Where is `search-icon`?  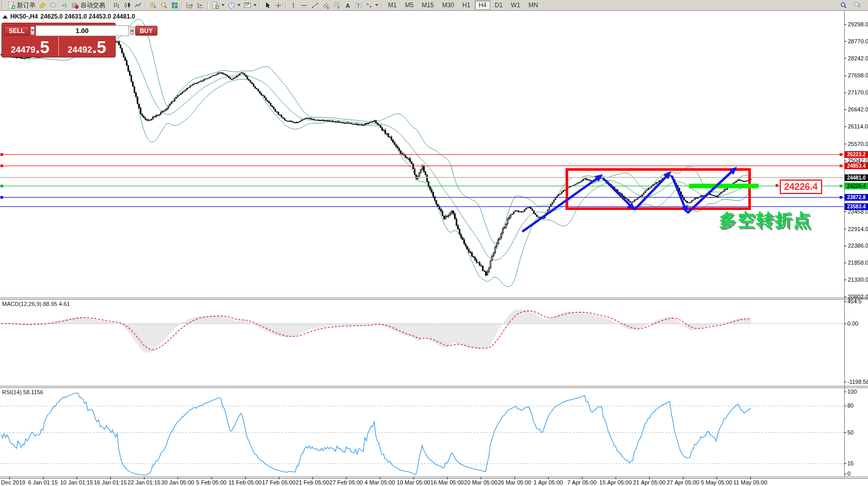
search-icon is located at coordinates (843, 5).